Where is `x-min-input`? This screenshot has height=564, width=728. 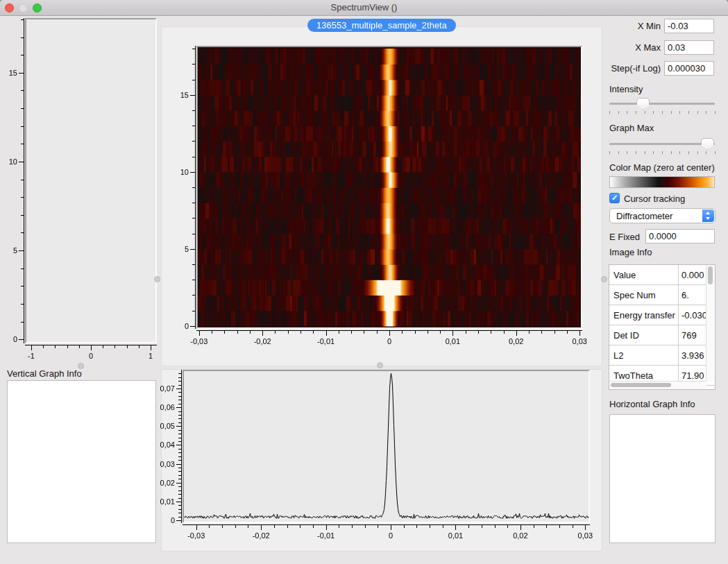
x-min-input is located at coordinates (689, 26).